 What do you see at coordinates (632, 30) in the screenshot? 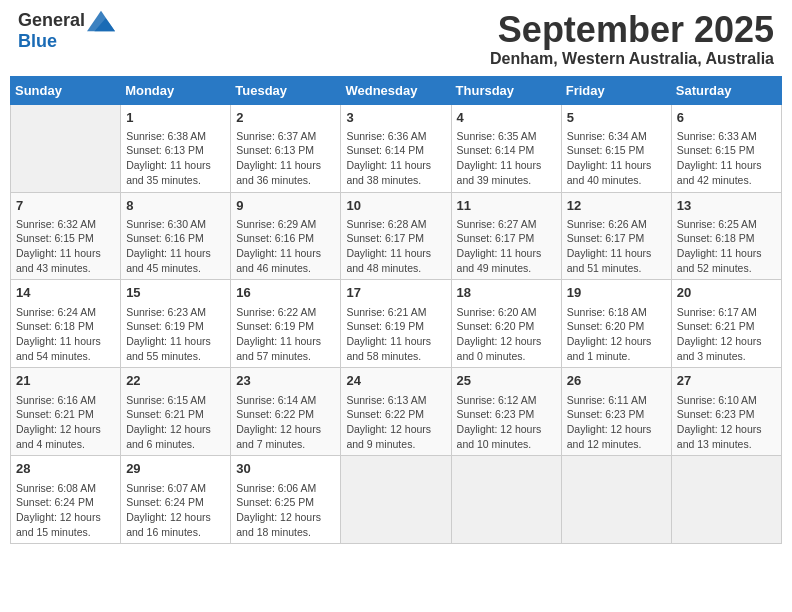
I see `month-title: September 2025` at bounding box center [632, 30].